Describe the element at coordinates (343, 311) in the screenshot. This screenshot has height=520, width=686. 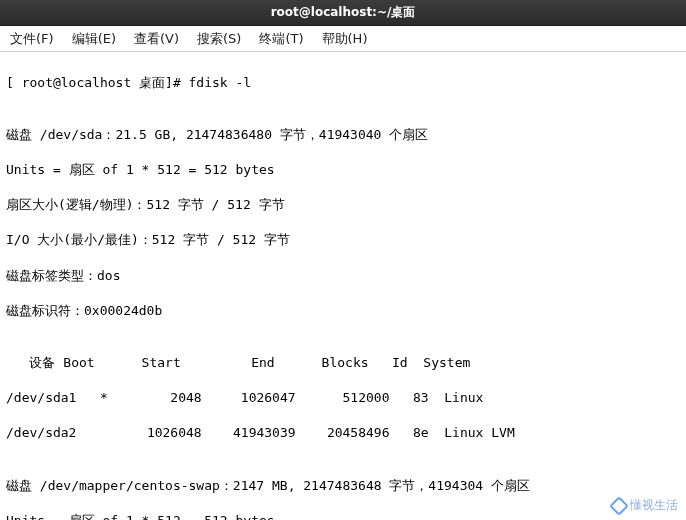
I see `output-line: 磁盘标识符：0x00024d0b` at that location.